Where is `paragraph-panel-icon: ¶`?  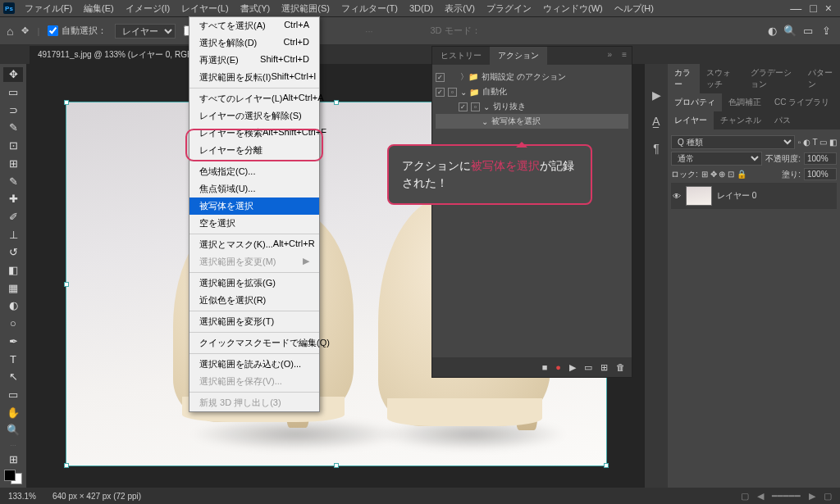
paragraph-panel-icon: ¶ is located at coordinates (656, 148).